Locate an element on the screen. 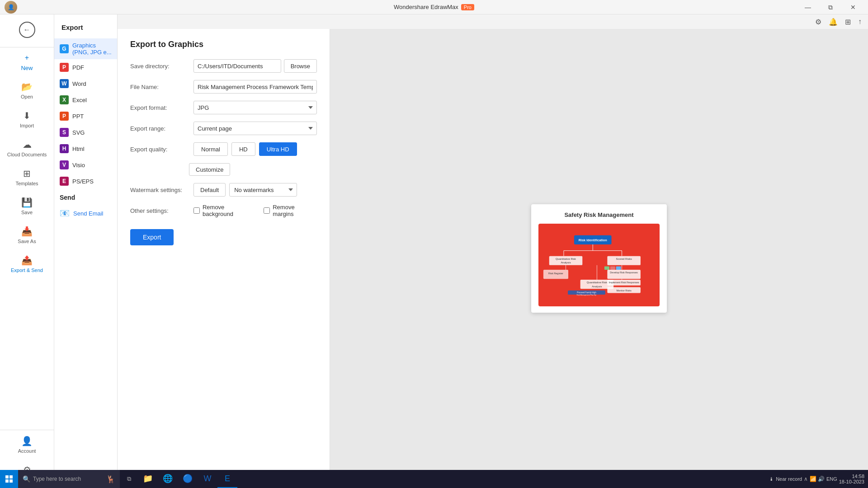 This screenshot has height=488, width=868. taskbar: 🔍 Type here to search 🦌 ⧉ 📁 🌐 🔵 W E 🌡 Ne… is located at coordinates (434, 479).